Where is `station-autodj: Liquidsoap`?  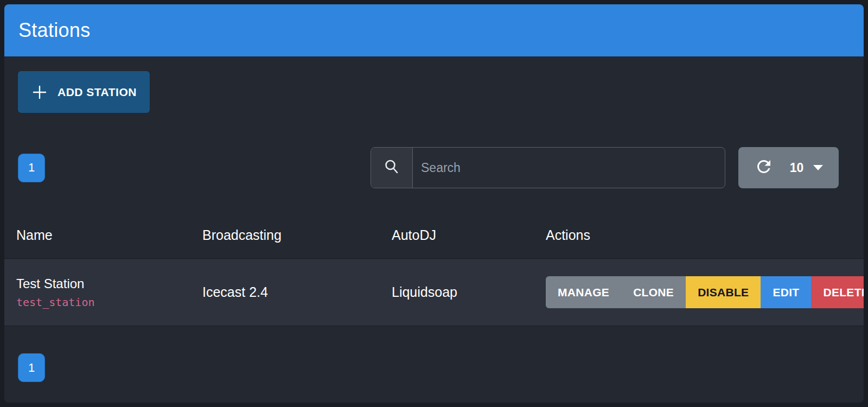 station-autodj: Liquidsoap is located at coordinates (469, 292).